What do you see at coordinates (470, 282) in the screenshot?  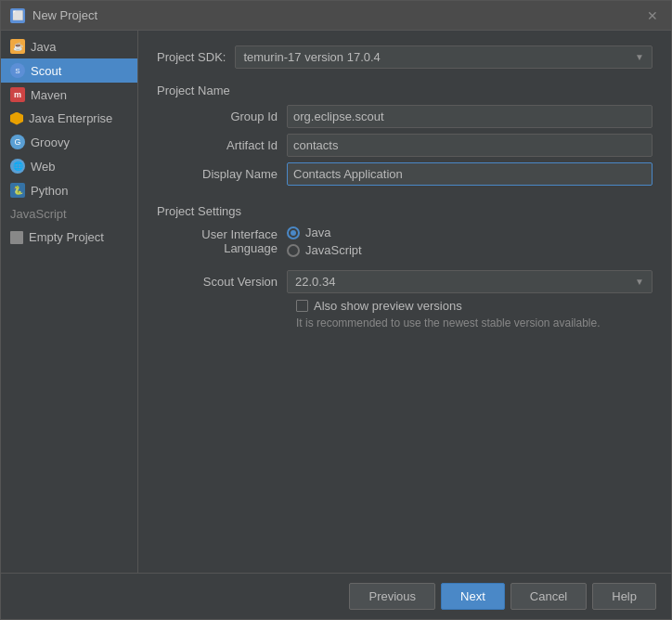 I see `scout-version-dropdown: 22.0.34 ▼` at bounding box center [470, 282].